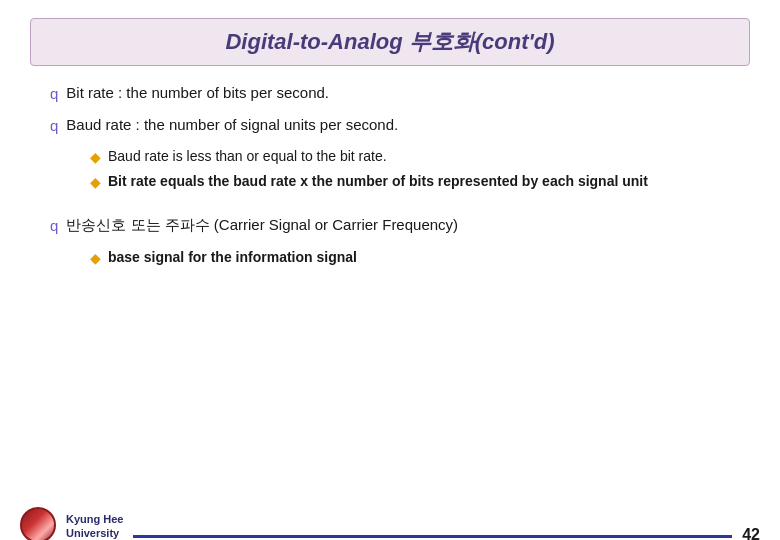  I want to click on bullet-carrier: q 반송신호 또는 주파수 (Carrier Signal or Carrier…, so click(390, 226).